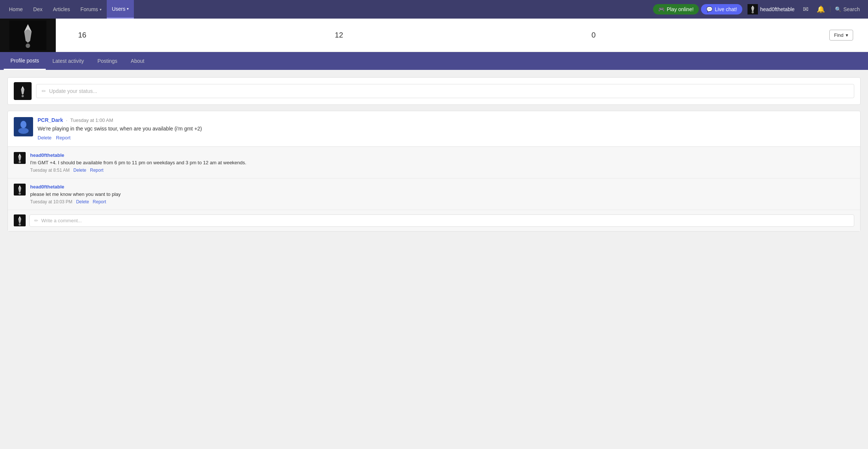 The width and height of the screenshot is (868, 449). I want to click on post-author-avatar, so click(23, 127).